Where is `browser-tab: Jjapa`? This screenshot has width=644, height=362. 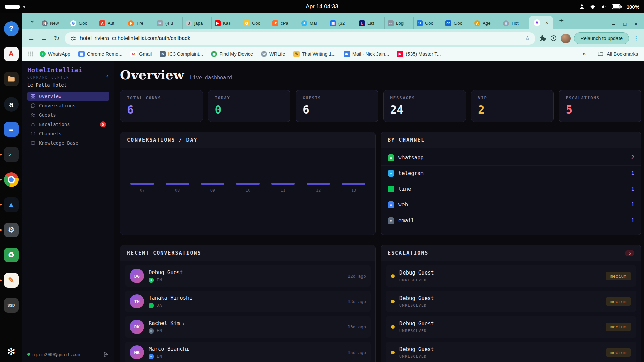
browser-tab: Jjapa is located at coordinates (197, 23).